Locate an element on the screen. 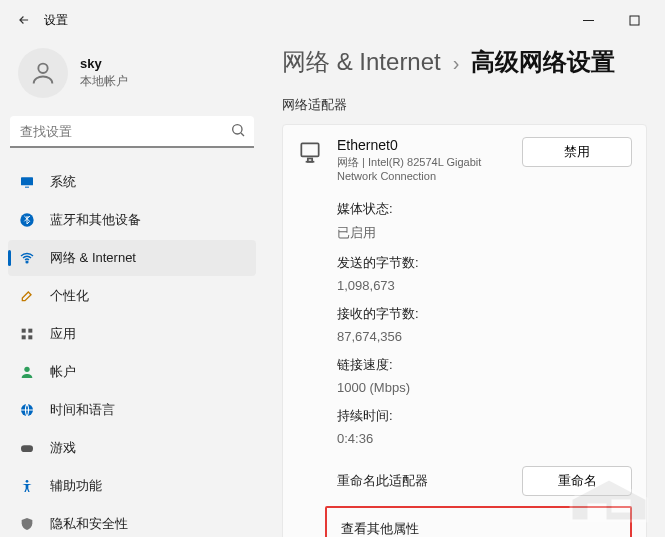 This screenshot has width=665, height=537. arrow-left-icon is located at coordinates (24, 20).